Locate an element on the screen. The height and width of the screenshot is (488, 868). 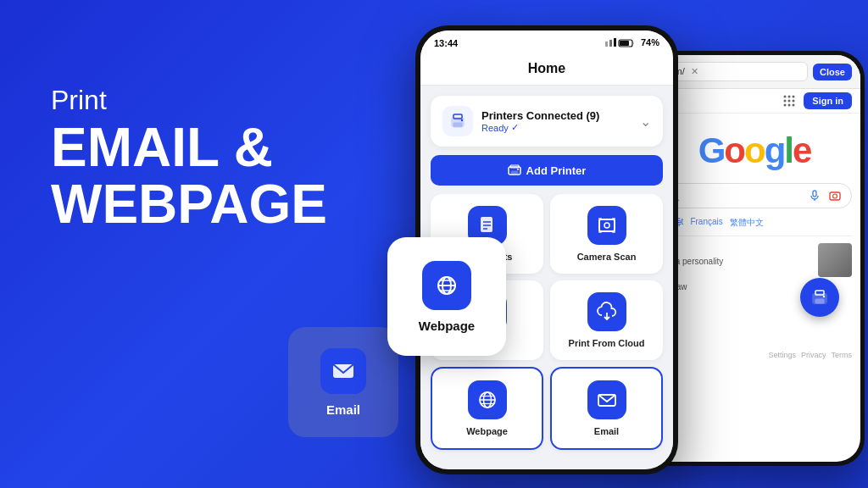
grid-cell-email: Email is located at coordinates (607, 408).